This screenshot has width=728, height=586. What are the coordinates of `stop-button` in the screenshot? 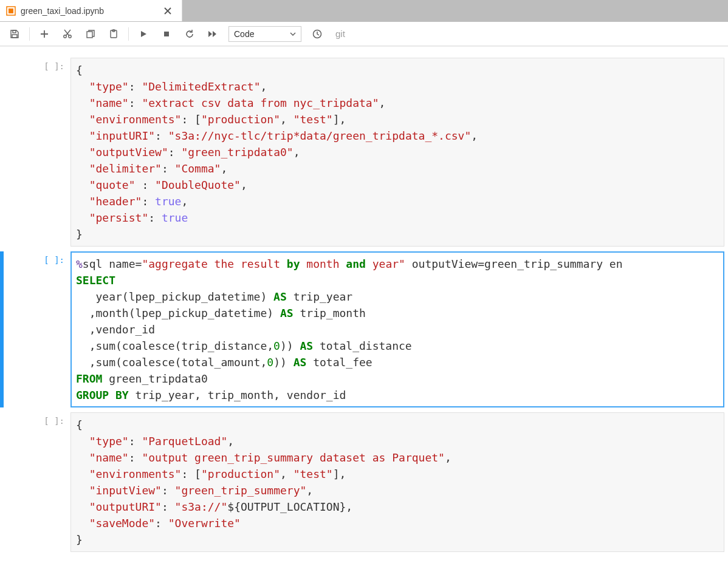 It's located at (167, 34).